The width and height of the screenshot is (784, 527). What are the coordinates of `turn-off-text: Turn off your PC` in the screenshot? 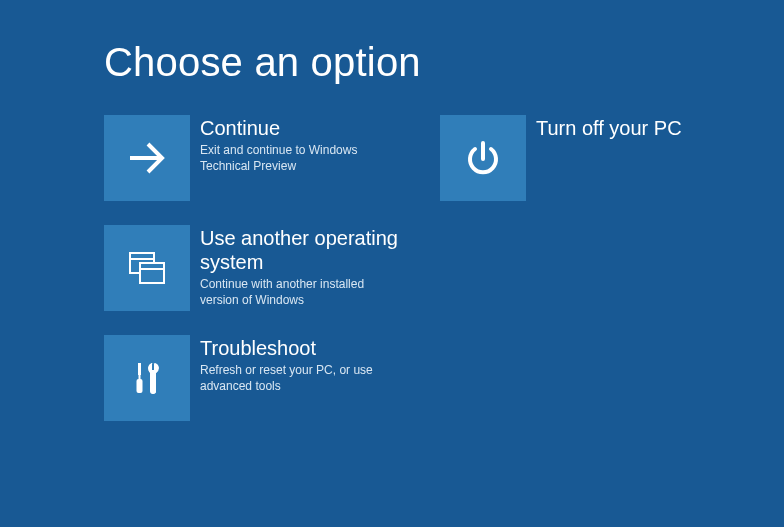 It's located at (609, 128).